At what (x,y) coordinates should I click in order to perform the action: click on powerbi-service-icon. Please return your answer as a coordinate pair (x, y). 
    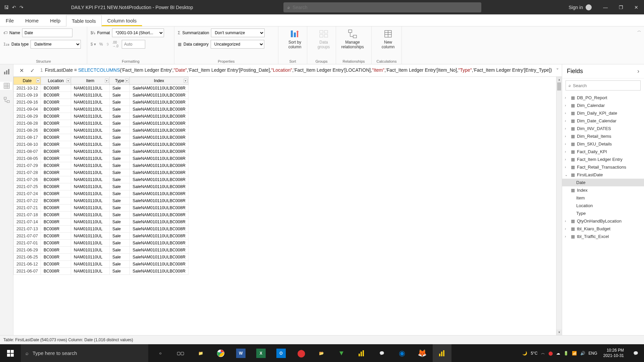
    Looking at the image, I should click on (362, 353).